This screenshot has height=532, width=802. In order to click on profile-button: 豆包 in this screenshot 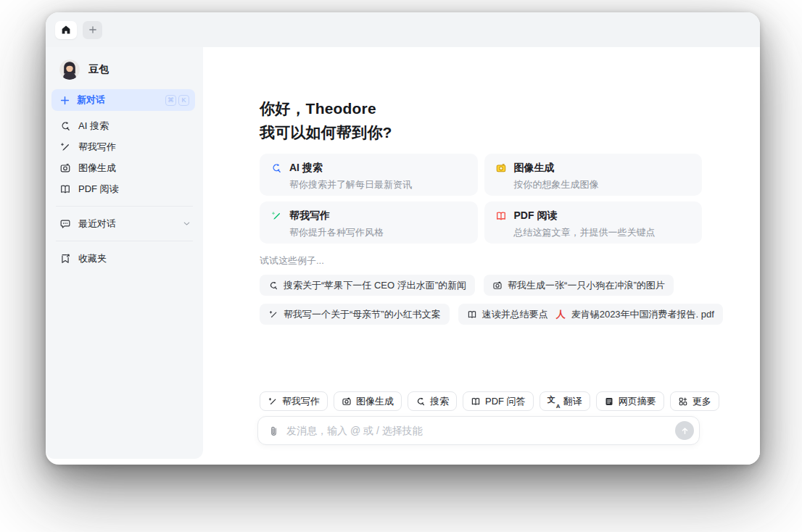, I will do `click(125, 72)`.